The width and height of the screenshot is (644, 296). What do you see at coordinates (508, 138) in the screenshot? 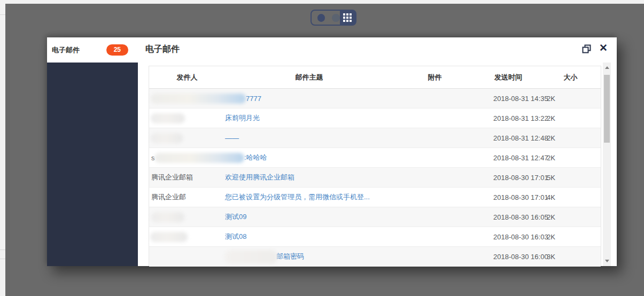
I see `cell-sent-time: 2018-08-31 12:48` at bounding box center [508, 138].